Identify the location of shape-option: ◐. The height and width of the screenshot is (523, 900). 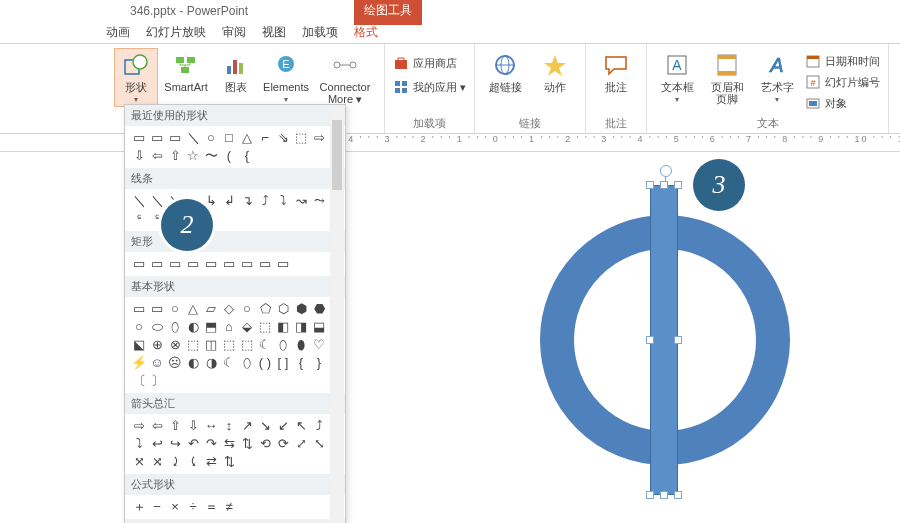
(193, 363).